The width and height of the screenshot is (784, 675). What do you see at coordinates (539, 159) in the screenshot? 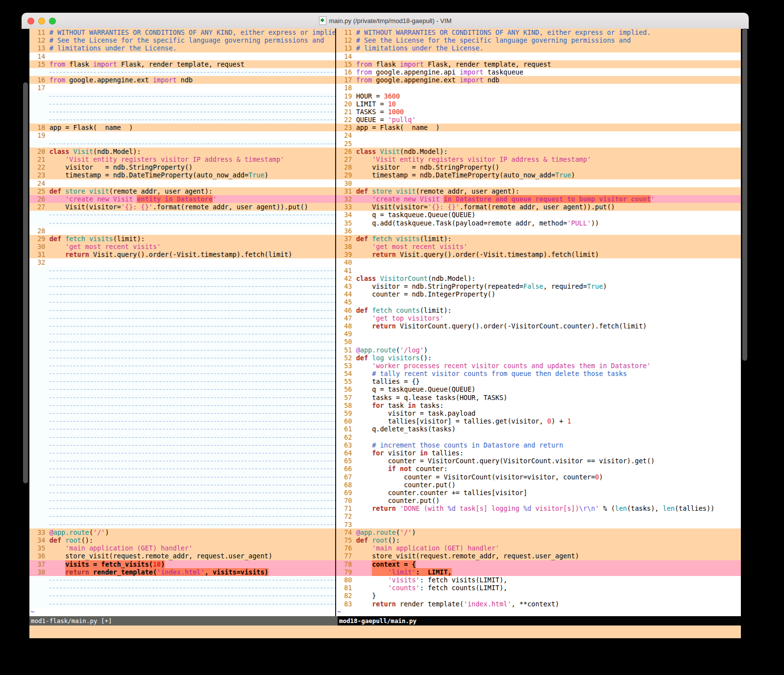
I see `code-line: 27 'Visit entity registers visitor IP ad…` at bounding box center [539, 159].